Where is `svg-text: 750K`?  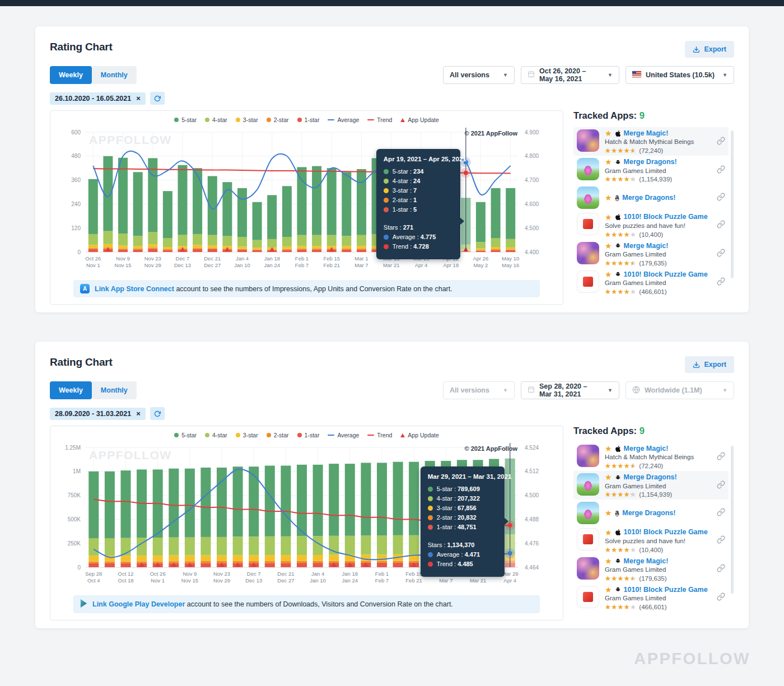 svg-text: 750K is located at coordinates (74, 495).